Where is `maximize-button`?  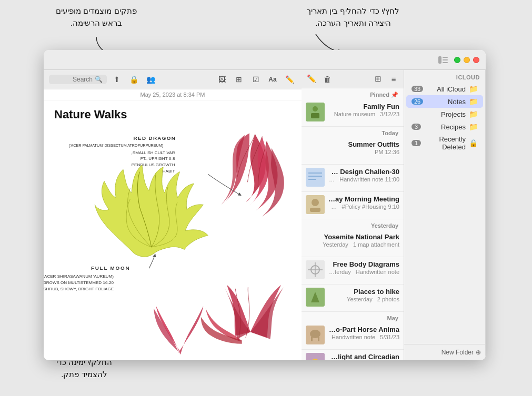 maximize-button is located at coordinates (457, 60).